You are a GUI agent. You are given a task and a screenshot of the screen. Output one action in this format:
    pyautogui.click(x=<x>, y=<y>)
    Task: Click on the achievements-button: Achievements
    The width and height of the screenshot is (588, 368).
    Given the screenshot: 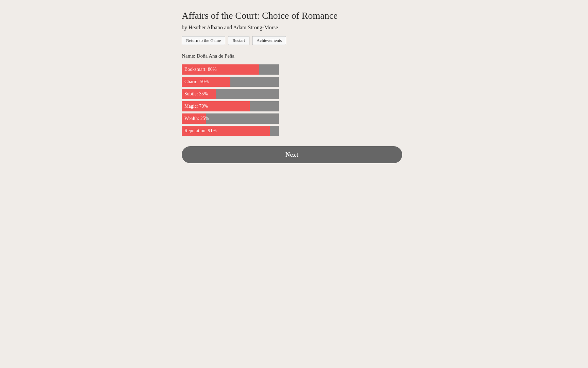 What is the action you would take?
    pyautogui.click(x=269, y=41)
    